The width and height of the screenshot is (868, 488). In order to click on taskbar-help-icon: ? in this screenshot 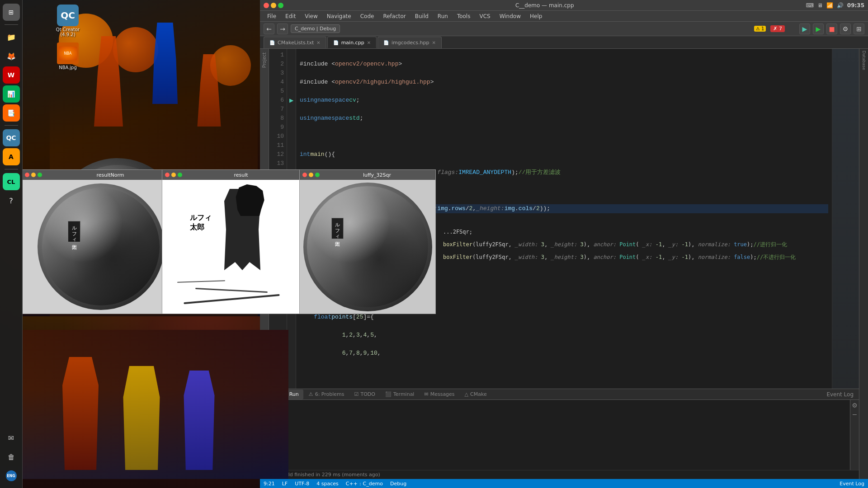, I will do `click(11, 201)`.